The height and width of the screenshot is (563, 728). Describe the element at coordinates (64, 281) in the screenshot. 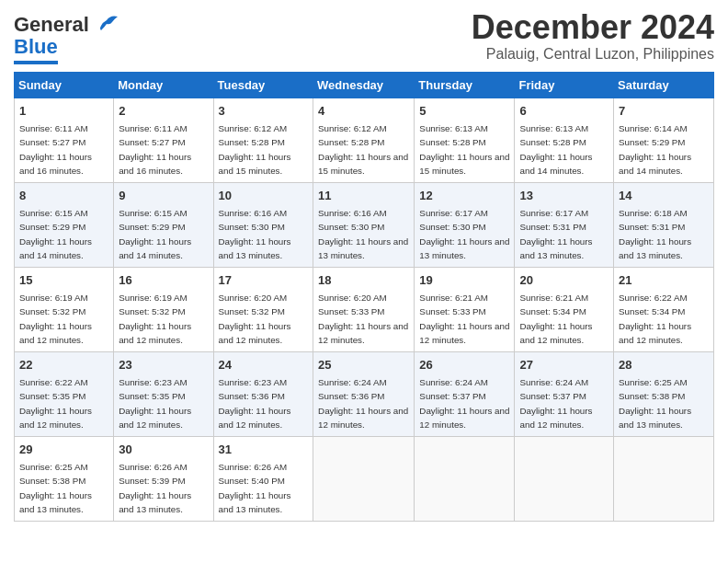

I see `day-number: 15` at that location.